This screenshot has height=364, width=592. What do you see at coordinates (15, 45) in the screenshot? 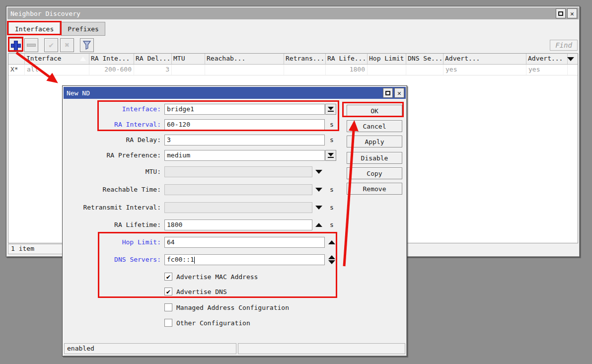
I see `add-button` at bounding box center [15, 45].